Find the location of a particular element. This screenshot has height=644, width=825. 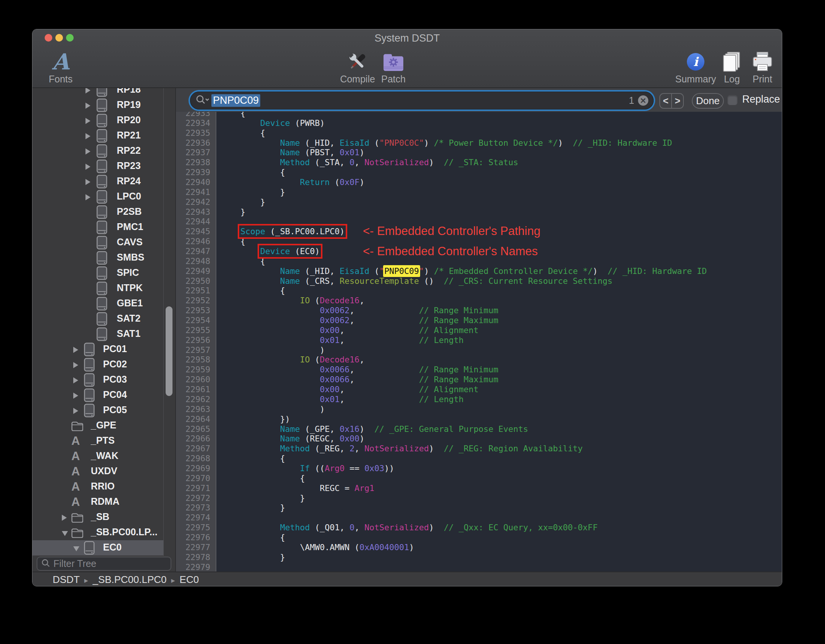

sidebar-item-_wak: A_WAK is located at coordinates (104, 456).